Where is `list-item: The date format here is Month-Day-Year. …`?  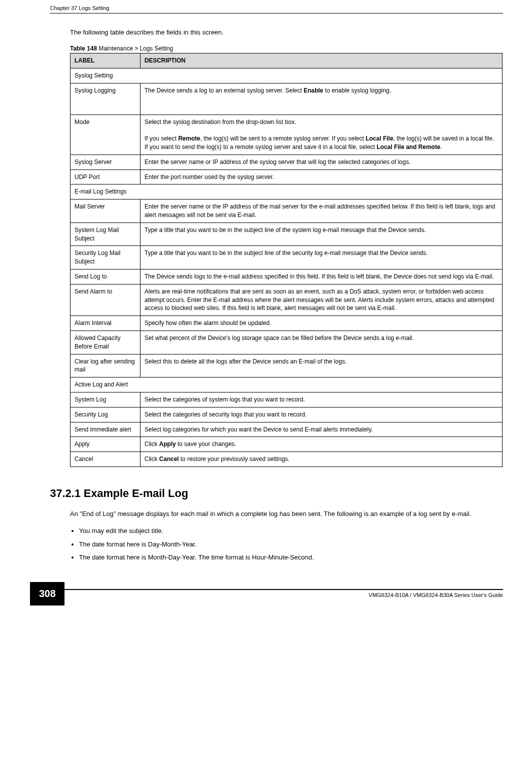
list-item: The date format here is Month-Day-Year. … is located at coordinates (291, 558).